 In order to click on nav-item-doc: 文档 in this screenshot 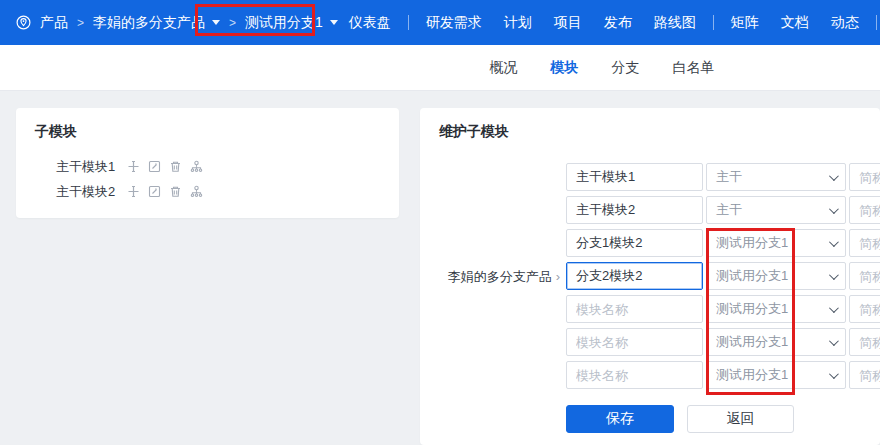, I will do `click(795, 22)`.